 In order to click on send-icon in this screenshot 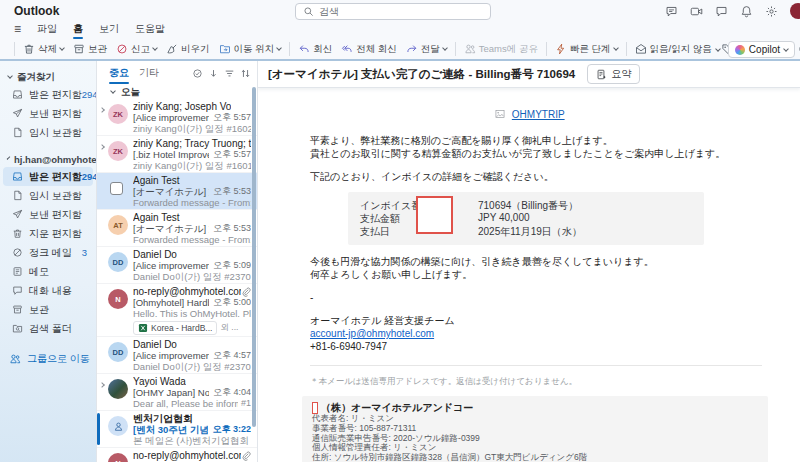, I will do `click(18, 114)`.